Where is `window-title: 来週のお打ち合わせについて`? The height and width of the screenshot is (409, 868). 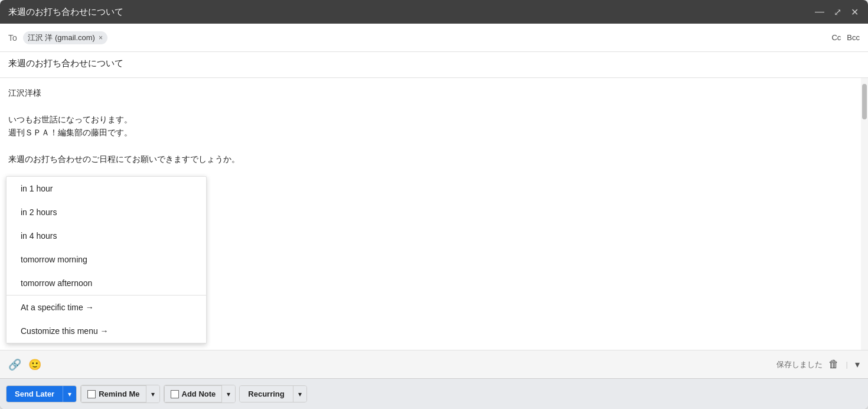 window-title: 来週のお打ち合わせについて is located at coordinates (66, 12).